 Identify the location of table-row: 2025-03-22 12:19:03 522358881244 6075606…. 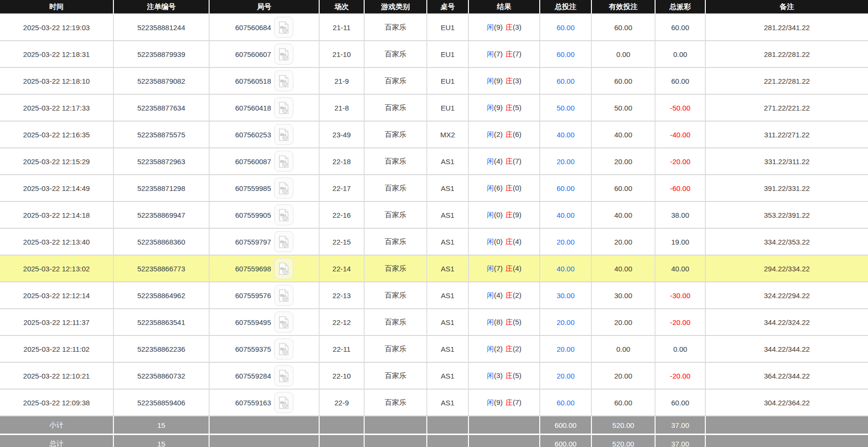
(434, 27).